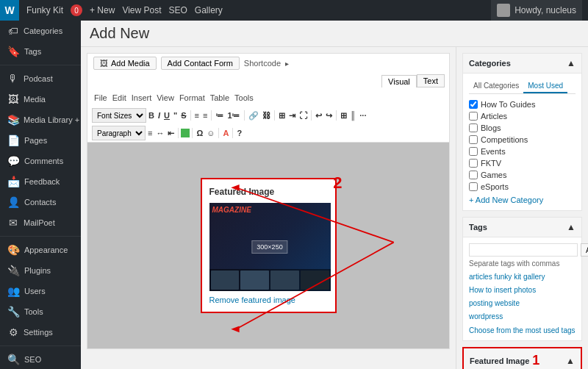 Image resolution: width=588 pixels, height=369 pixels. Describe the element at coordinates (220, 98) in the screenshot. I see `table-menu: Table` at that location.